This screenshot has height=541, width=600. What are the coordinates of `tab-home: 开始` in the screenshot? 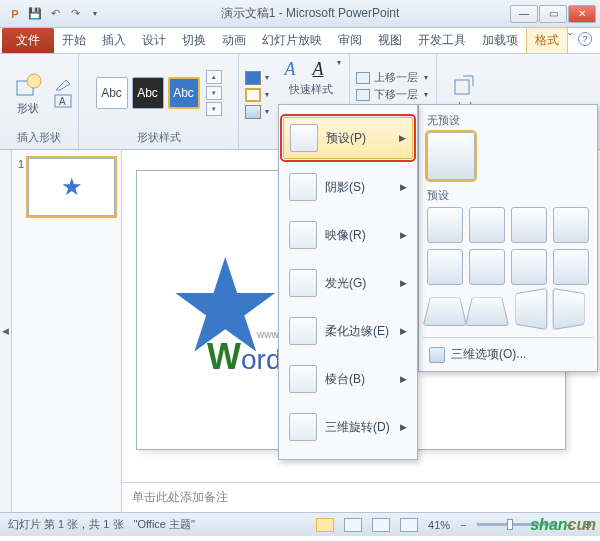 It's located at (74, 40).